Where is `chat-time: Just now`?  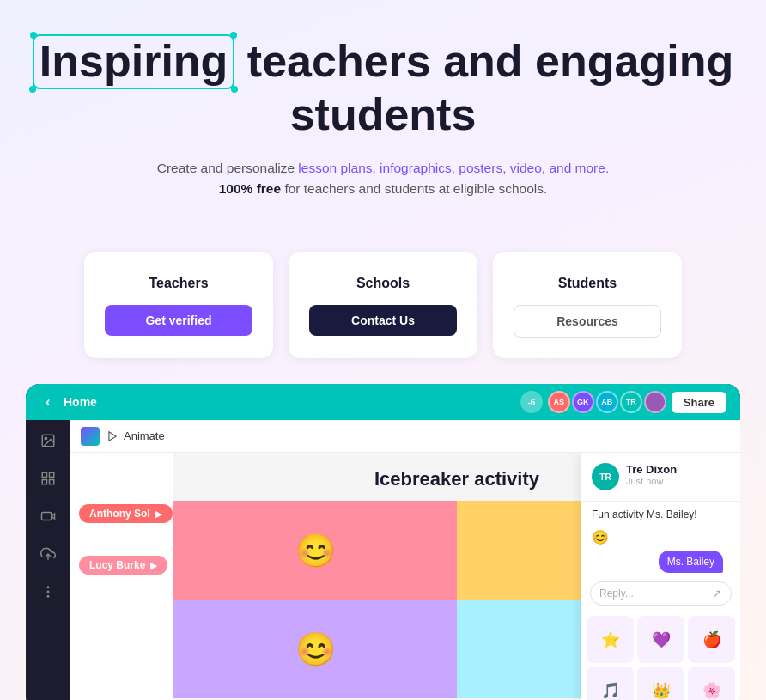 chat-time: Just now is located at coordinates (651, 481).